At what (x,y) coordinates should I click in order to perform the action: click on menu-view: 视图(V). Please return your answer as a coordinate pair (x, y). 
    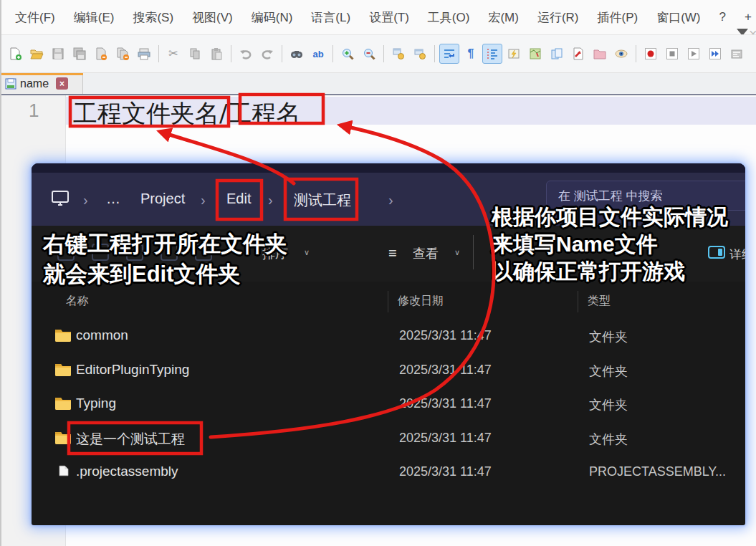
    Looking at the image, I should click on (212, 17).